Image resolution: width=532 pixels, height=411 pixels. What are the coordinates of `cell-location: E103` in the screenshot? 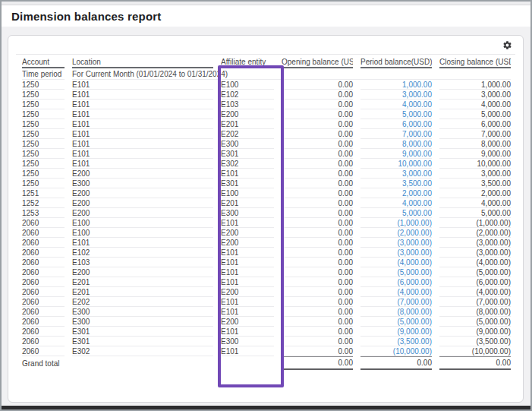 It's located at (143, 263).